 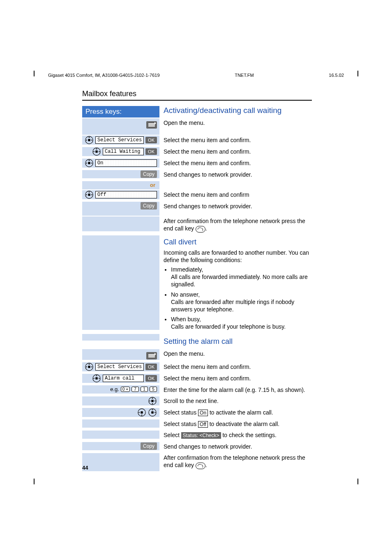 I want to click on divert-immediately: Immediately, All calls are forwarded imm…, so click(x=242, y=277).